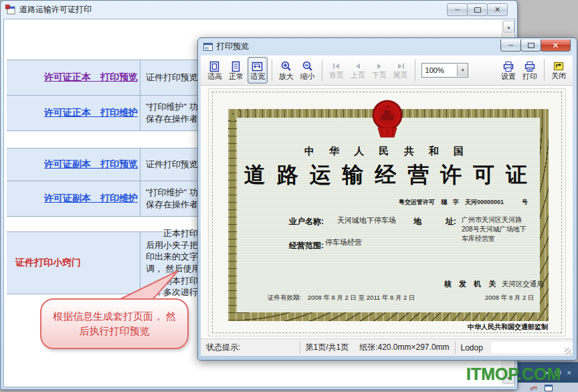 Image resolution: width=578 pixels, height=392 pixels. Describe the element at coordinates (463, 202) in the screenshot. I see `certificate-license-number: 粤交运管许可 穗 字 天河00000001 号` at that location.